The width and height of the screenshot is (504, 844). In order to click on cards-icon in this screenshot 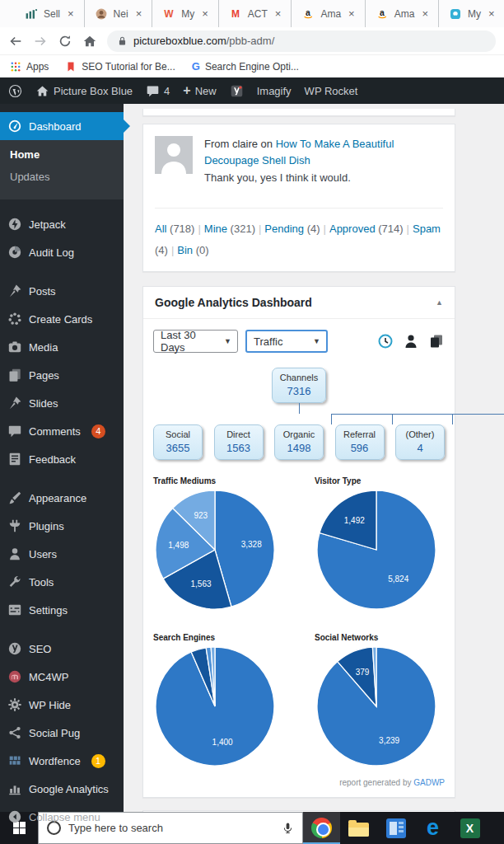, I will do `click(15, 319)`.